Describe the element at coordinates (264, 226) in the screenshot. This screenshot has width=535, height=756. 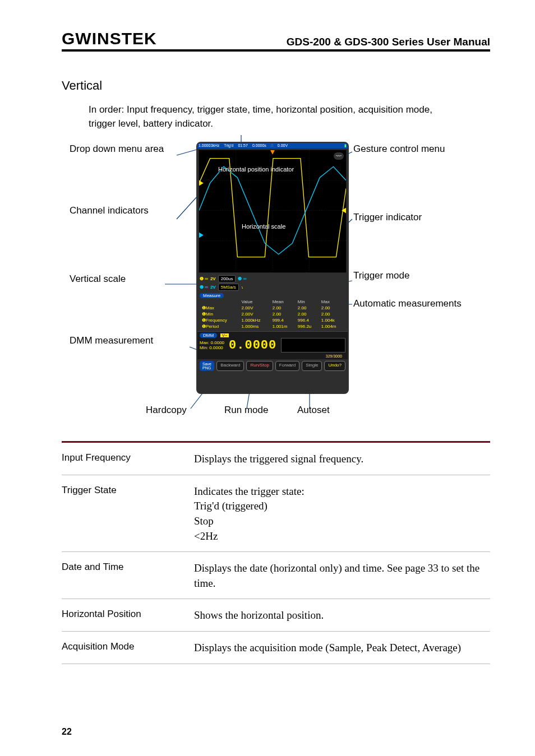
I see `overlay-hscale: Horizontal scale` at that location.